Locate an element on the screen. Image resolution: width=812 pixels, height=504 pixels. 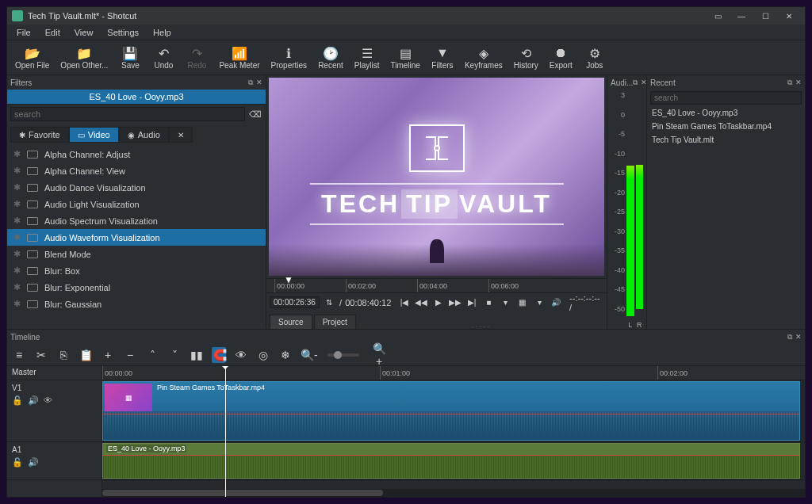
properties-button: ℹProperties is located at coordinates (289, 57).